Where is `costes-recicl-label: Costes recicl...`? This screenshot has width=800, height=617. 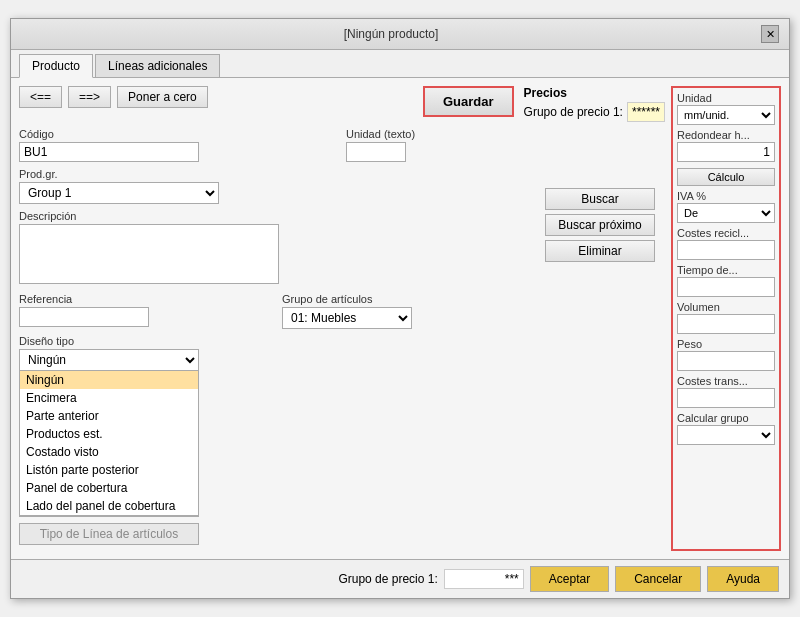 costes-recicl-label: Costes recicl... is located at coordinates (726, 233).